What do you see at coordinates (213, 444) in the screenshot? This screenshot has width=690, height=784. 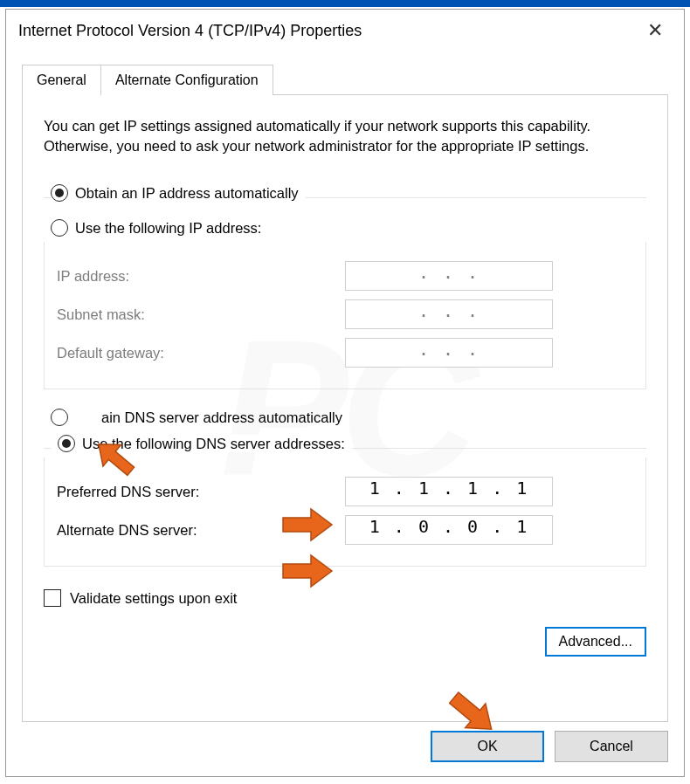 I see `radio-use-following-dns-label: Use the following DNS server addresses:` at bounding box center [213, 444].